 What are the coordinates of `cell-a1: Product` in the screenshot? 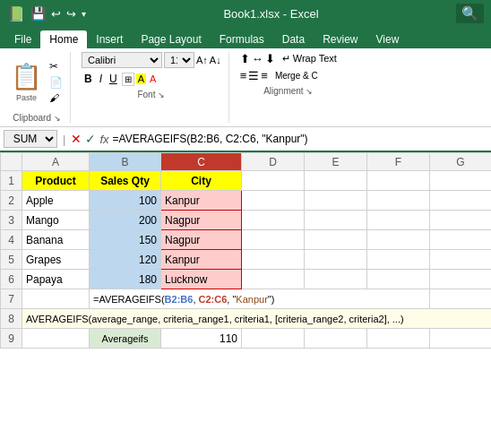 It's located at (56, 181).